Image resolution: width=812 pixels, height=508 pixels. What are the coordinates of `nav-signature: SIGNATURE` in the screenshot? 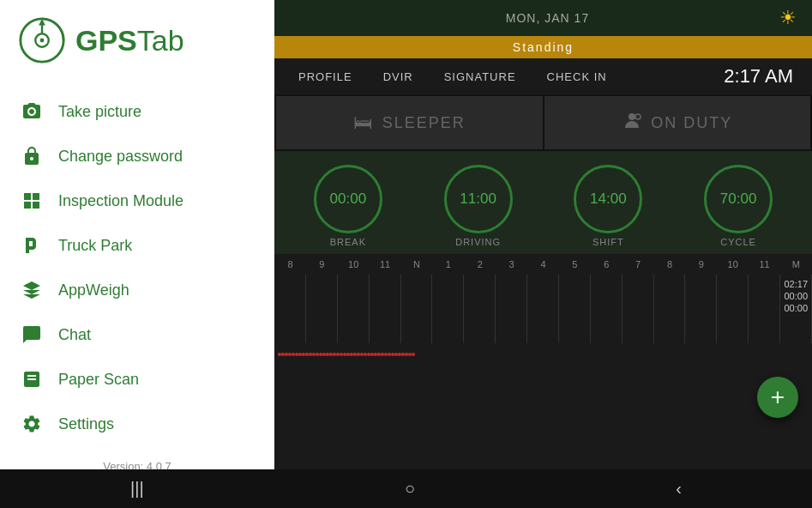 It's located at (480, 77).